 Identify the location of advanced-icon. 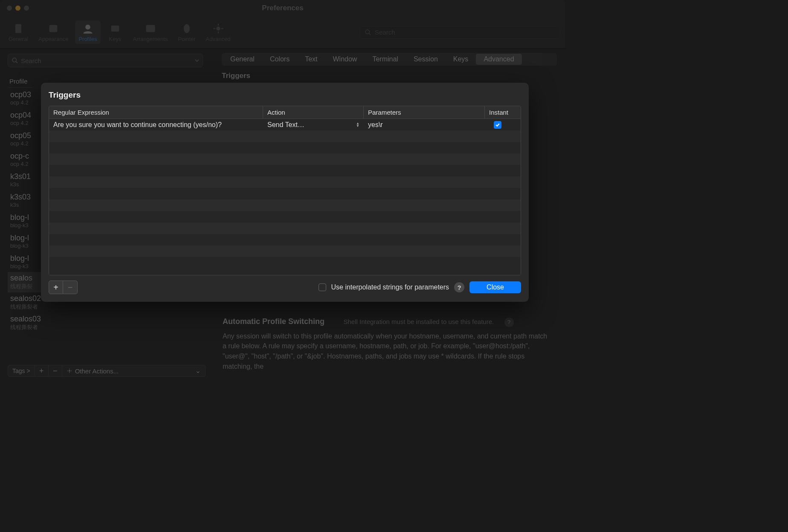
(218, 29).